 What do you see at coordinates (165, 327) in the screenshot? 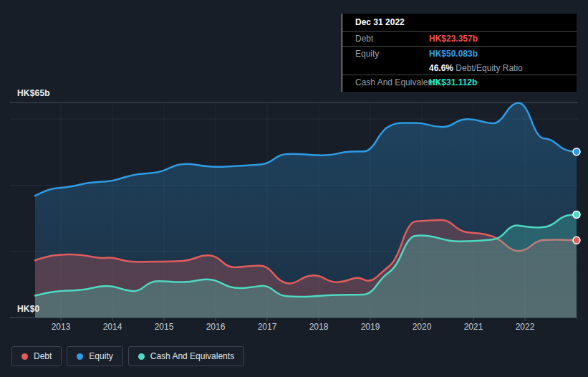
I see `x-axis-label: 2015` at bounding box center [165, 327].